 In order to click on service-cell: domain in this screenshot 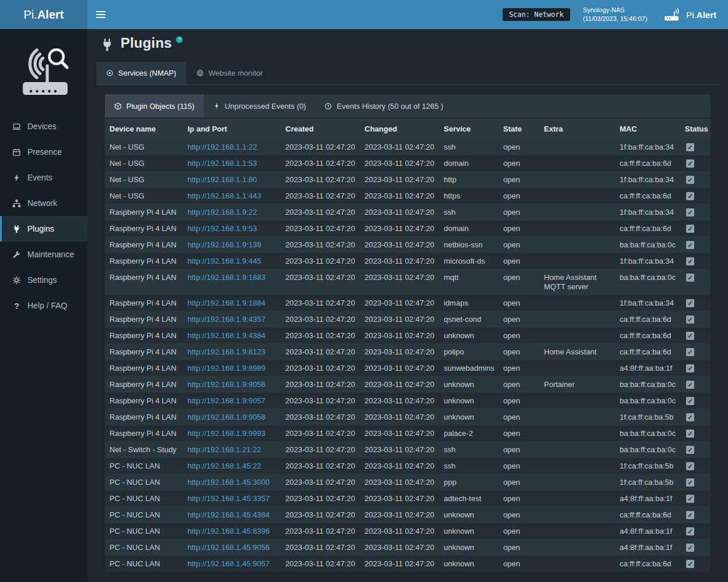, I will do `click(469, 164)`.